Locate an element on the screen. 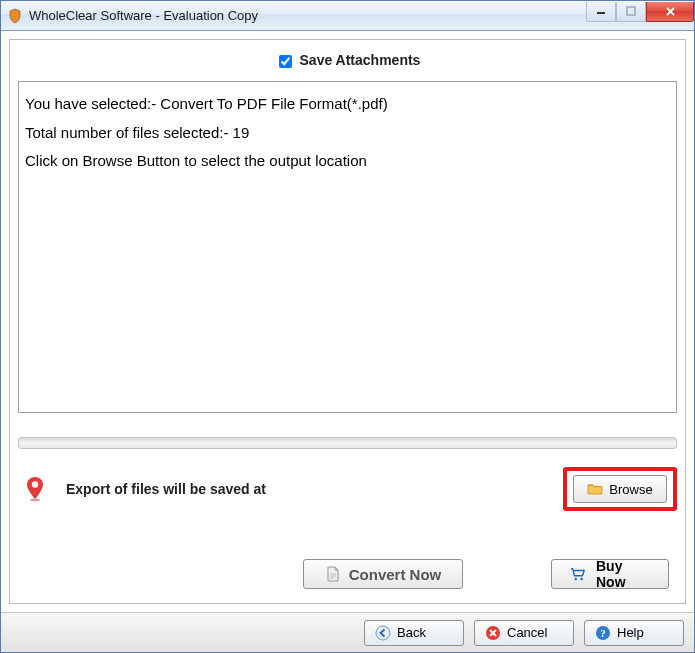 Image resolution: width=695 pixels, height=653 pixels. back-button: Back is located at coordinates (414, 633).